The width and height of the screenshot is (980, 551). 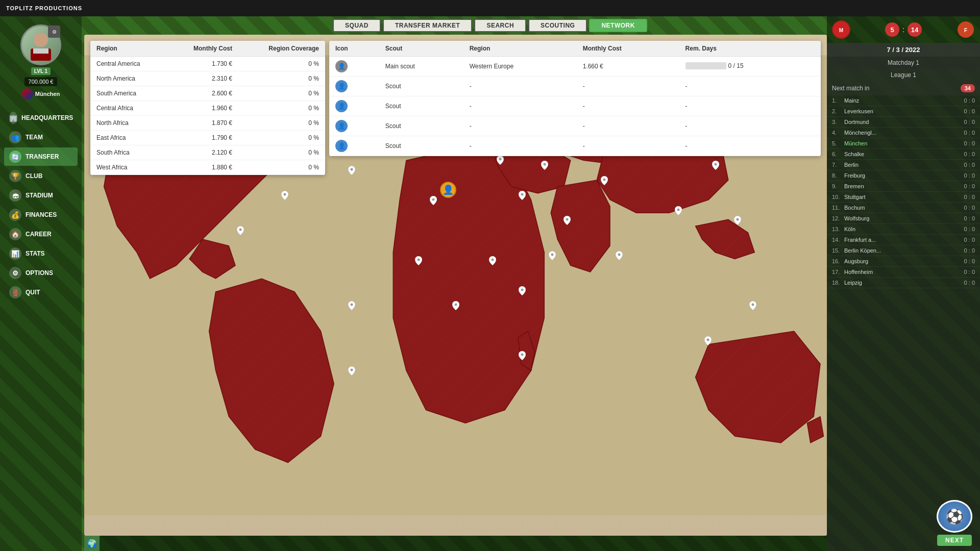 What do you see at coordinates (903, 251) in the screenshot?
I see `league-table-row: 15. Berlin Köpen... 0 : 0` at bounding box center [903, 251].